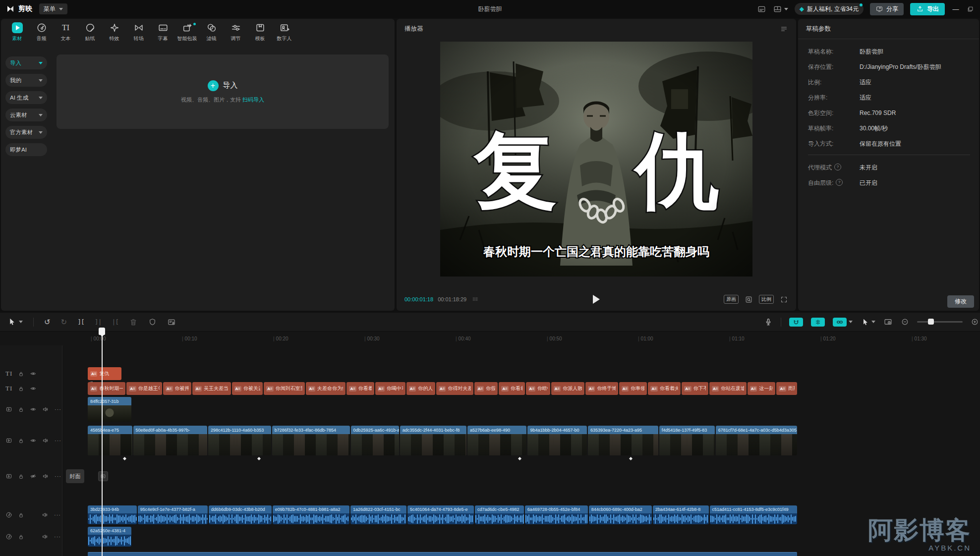  What do you see at coordinates (927, 9) in the screenshot?
I see `export-button: 导出` at bounding box center [927, 9].